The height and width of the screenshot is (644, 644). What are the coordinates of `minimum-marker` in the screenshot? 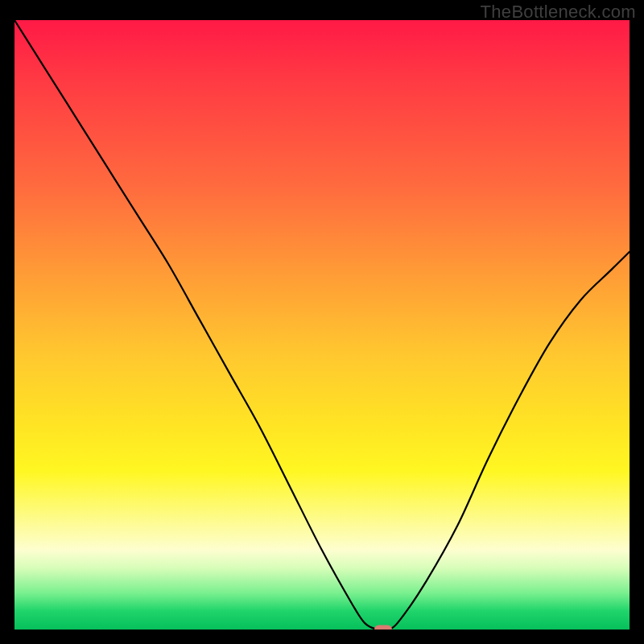 It's located at (383, 628).